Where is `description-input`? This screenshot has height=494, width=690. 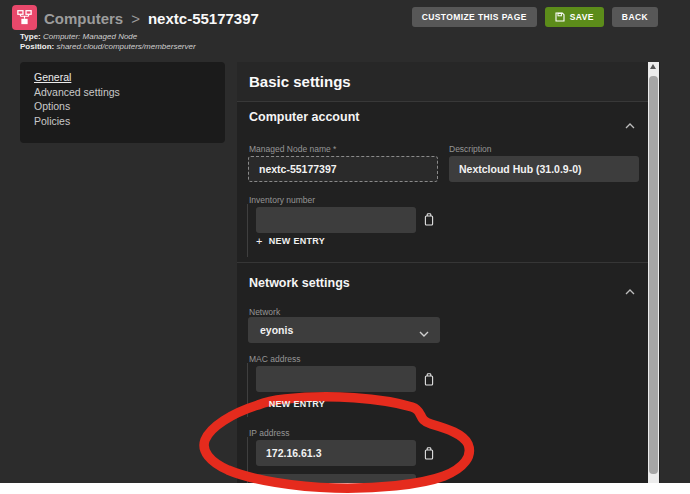 description-input is located at coordinates (544, 169).